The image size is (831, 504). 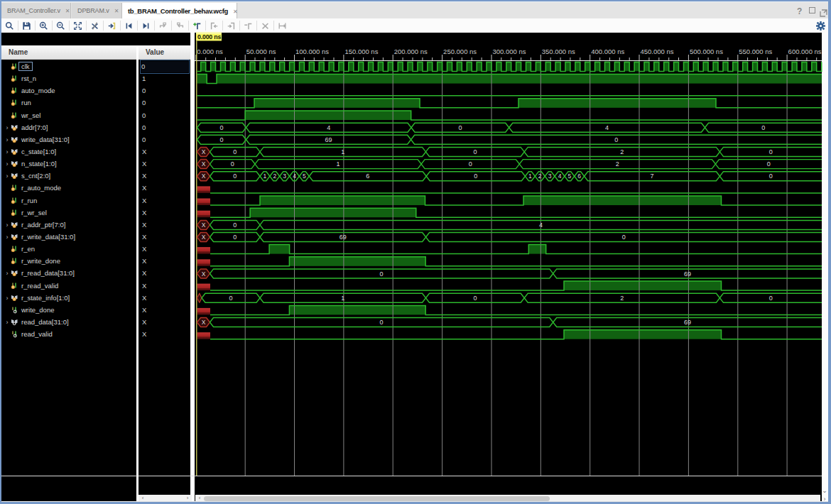 I want to click on svg-text: 150.000 ns, so click(x=361, y=51).